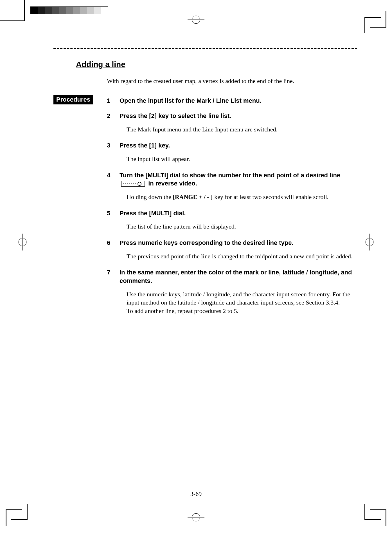 The width and height of the screenshot is (392, 537). What do you see at coordinates (238, 276) in the screenshot?
I see `step-title: In the same manner, enter the color of t…` at bounding box center [238, 276].